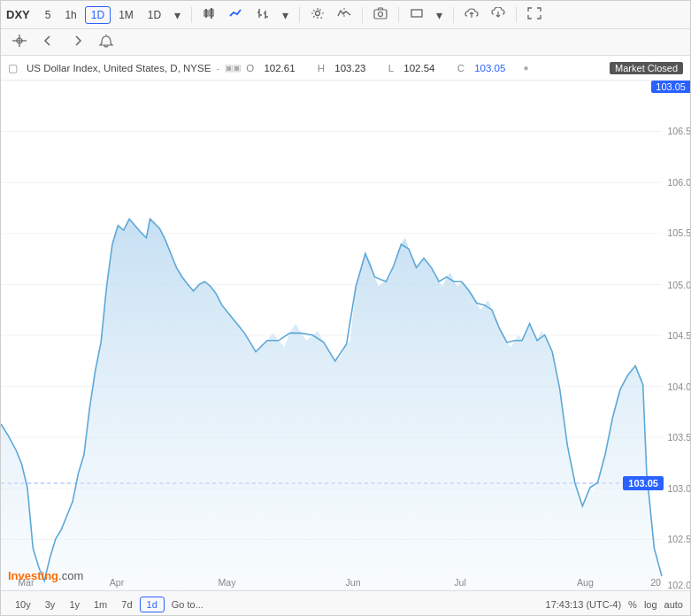 This screenshot has height=616, width=691. I want to click on timeframe-1m: 1M, so click(126, 15).